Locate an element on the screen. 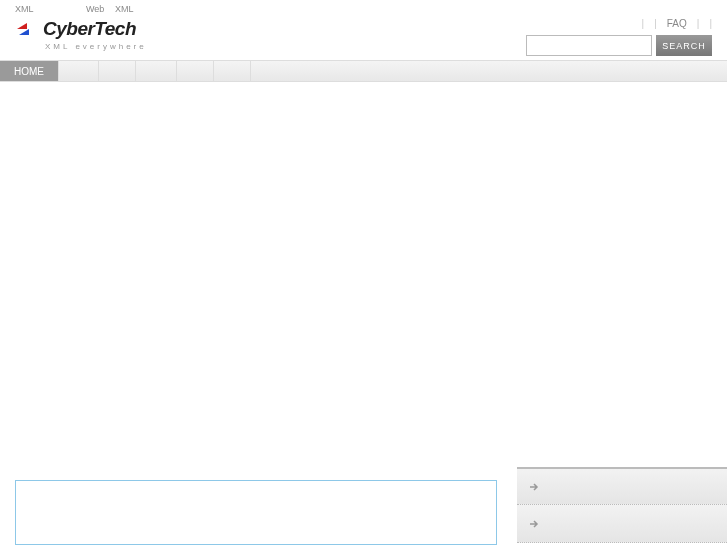  logo-area: CyberTech XML everywhere is located at coordinates (81, 34).